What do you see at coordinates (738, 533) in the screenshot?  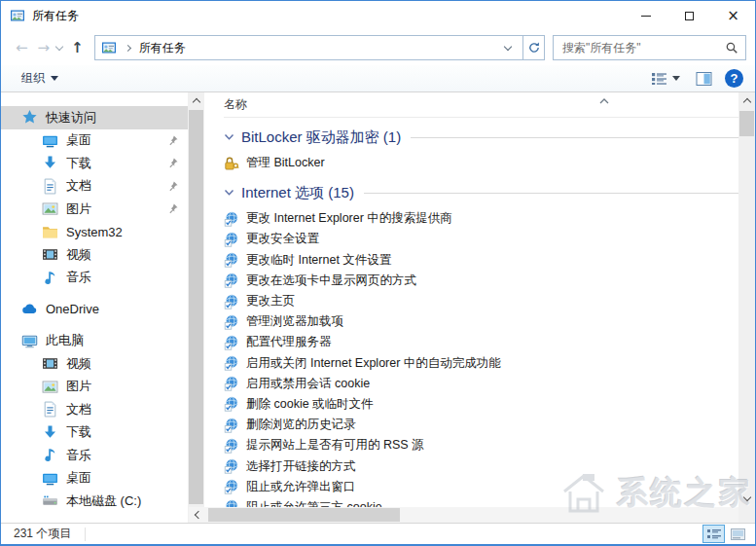 I see `large-icons-view-button` at bounding box center [738, 533].